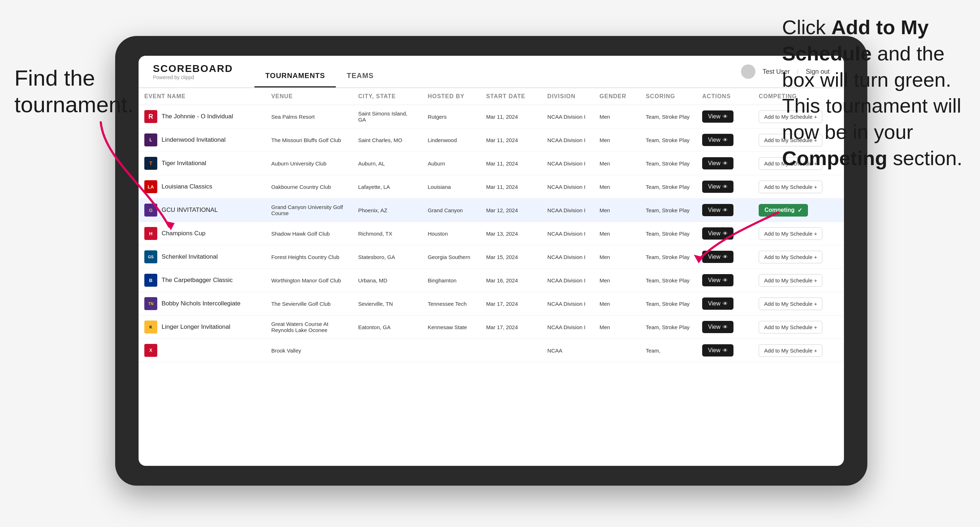  What do you see at coordinates (309, 233) in the screenshot?
I see `venue-cell: Shadow Hawk Golf Club` at bounding box center [309, 233].